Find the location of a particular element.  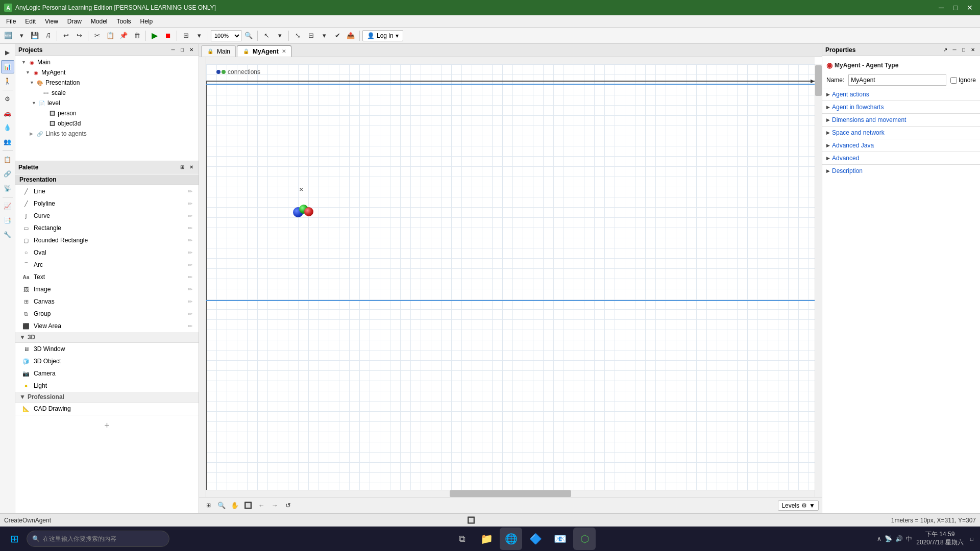

palette-item-group: ⧉ Group ✏ is located at coordinates (107, 314).